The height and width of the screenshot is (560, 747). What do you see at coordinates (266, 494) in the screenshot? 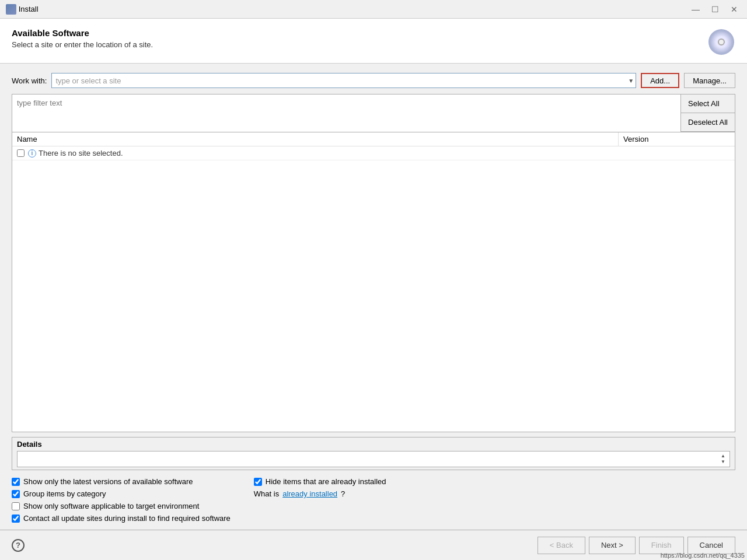
I see `what-is-label: What is` at bounding box center [266, 494].